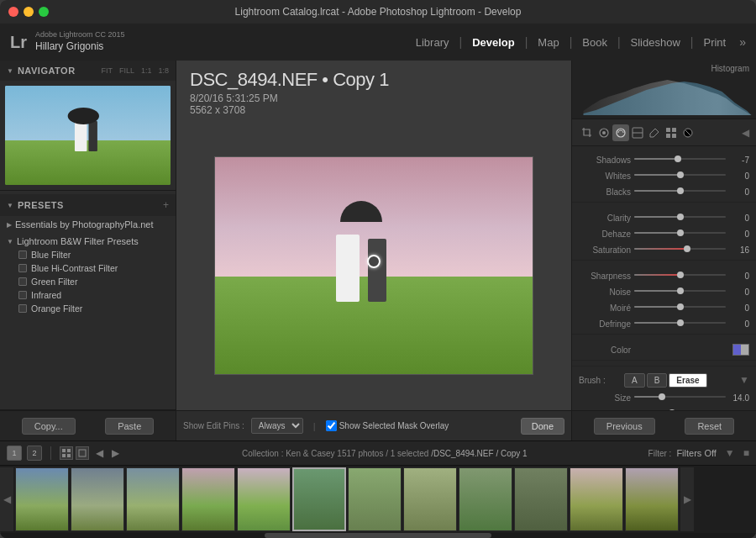 The height and width of the screenshot is (538, 756). What do you see at coordinates (605, 398) in the screenshot?
I see `brush-size-label: Size` at bounding box center [605, 398].